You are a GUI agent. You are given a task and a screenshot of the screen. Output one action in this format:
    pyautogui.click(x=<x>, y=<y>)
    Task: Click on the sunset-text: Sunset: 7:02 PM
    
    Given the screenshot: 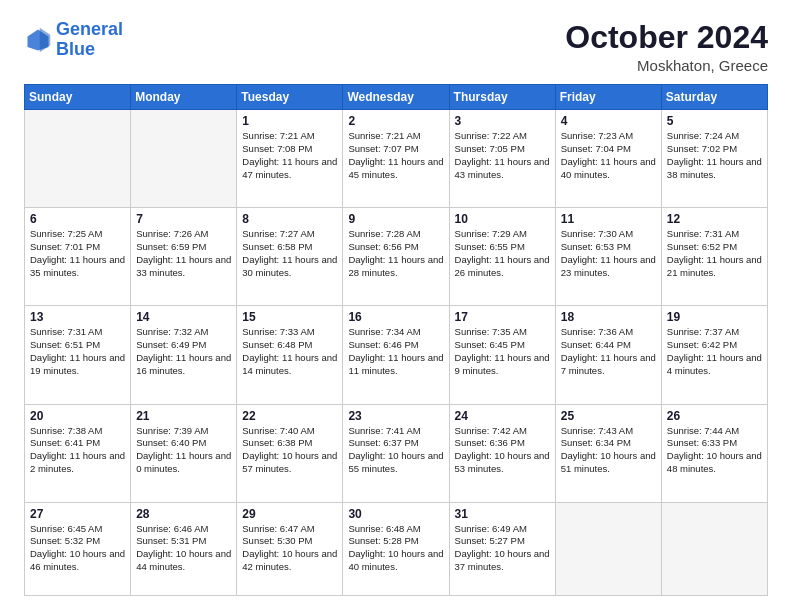 What is the action you would take?
    pyautogui.click(x=702, y=148)
    